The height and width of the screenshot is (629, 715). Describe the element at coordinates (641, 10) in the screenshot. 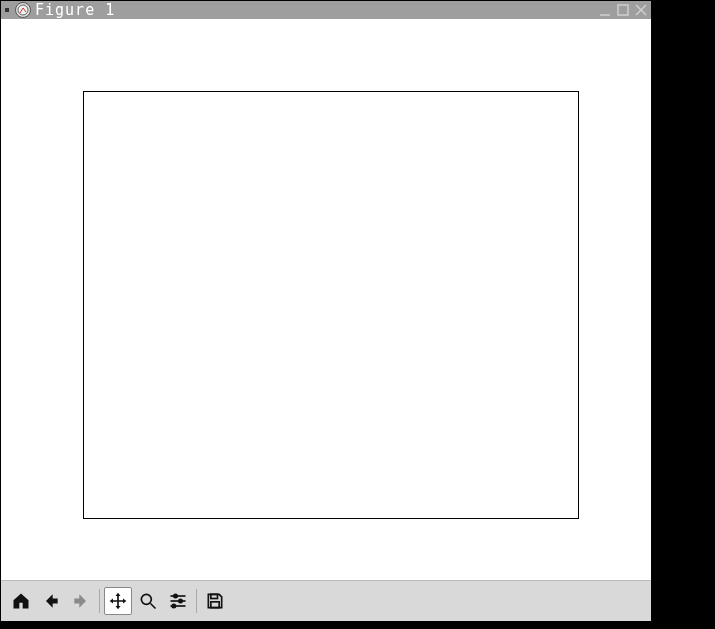

I see `close-button` at that location.